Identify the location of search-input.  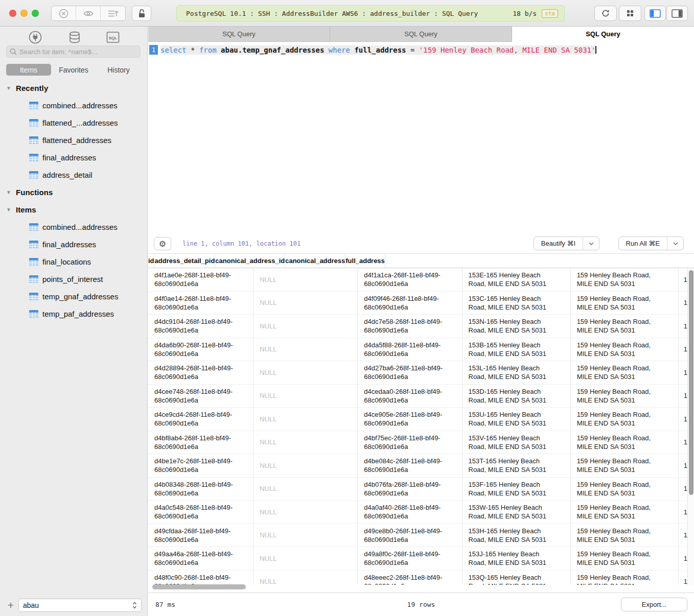
(78, 52).